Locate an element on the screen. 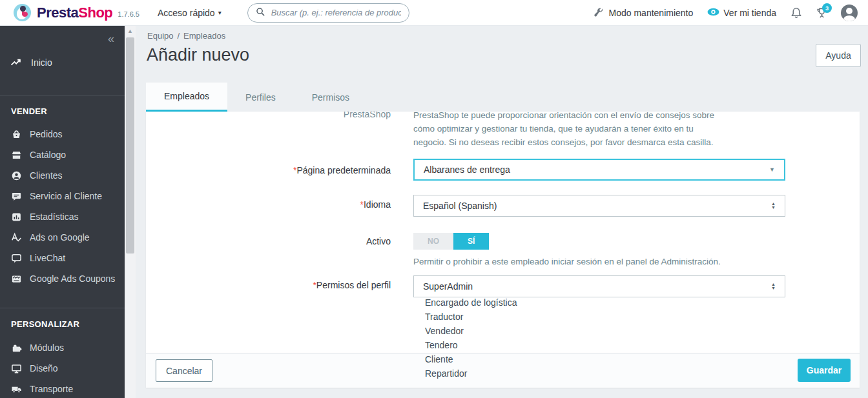  sidebar-group-personalizar: Módulos Diseño Transporte is located at coordinates (62, 368).